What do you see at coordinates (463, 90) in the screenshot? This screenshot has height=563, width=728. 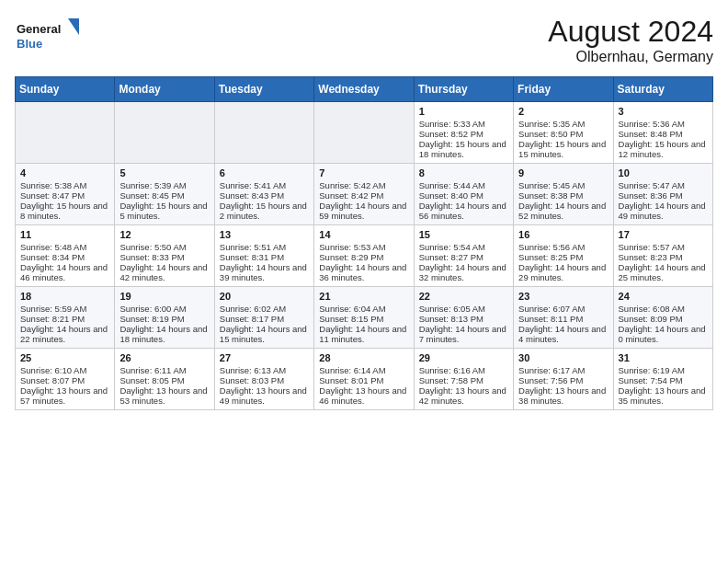 I see `day-header-thursday: Thursday` at bounding box center [463, 90].